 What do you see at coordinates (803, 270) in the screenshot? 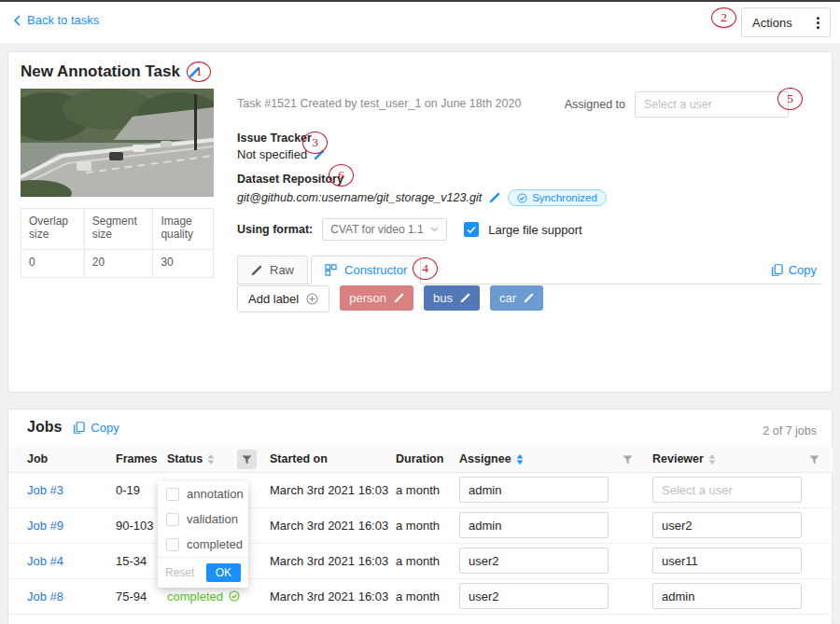
I see `copy-label: Copy` at bounding box center [803, 270].